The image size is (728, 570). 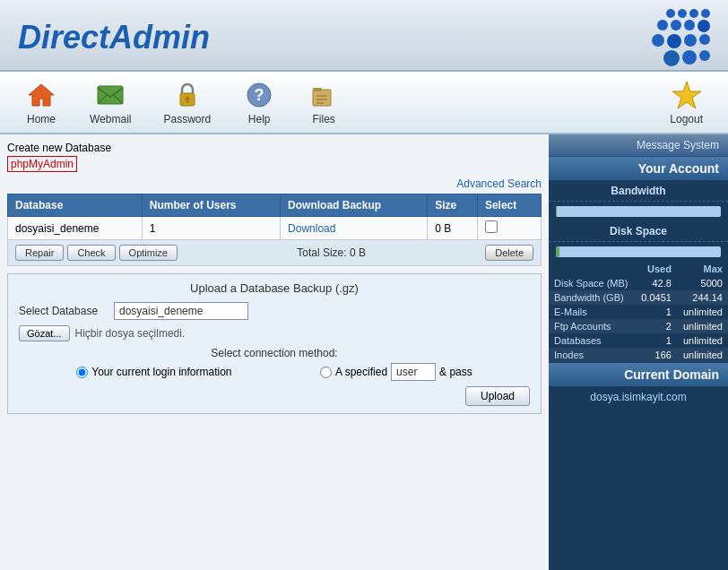 What do you see at coordinates (75, 229) in the screenshot?
I see `cell-database: dosyaisi_deneme` at bounding box center [75, 229].